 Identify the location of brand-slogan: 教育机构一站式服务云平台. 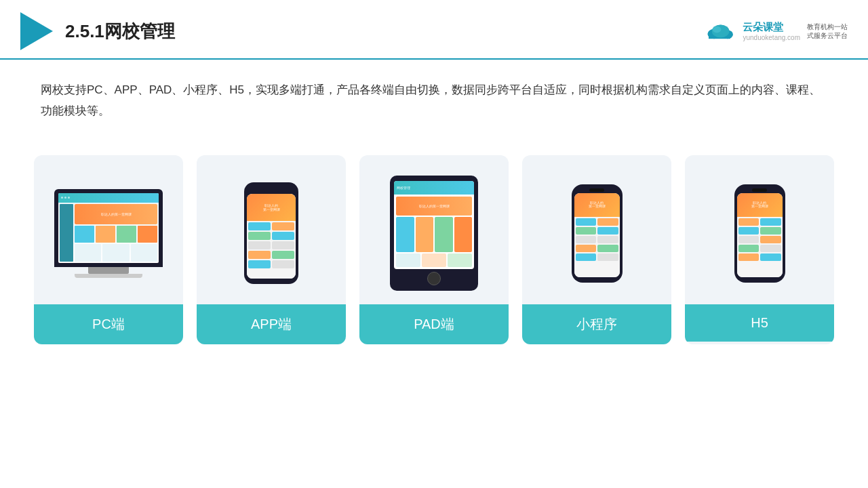
(827, 31).